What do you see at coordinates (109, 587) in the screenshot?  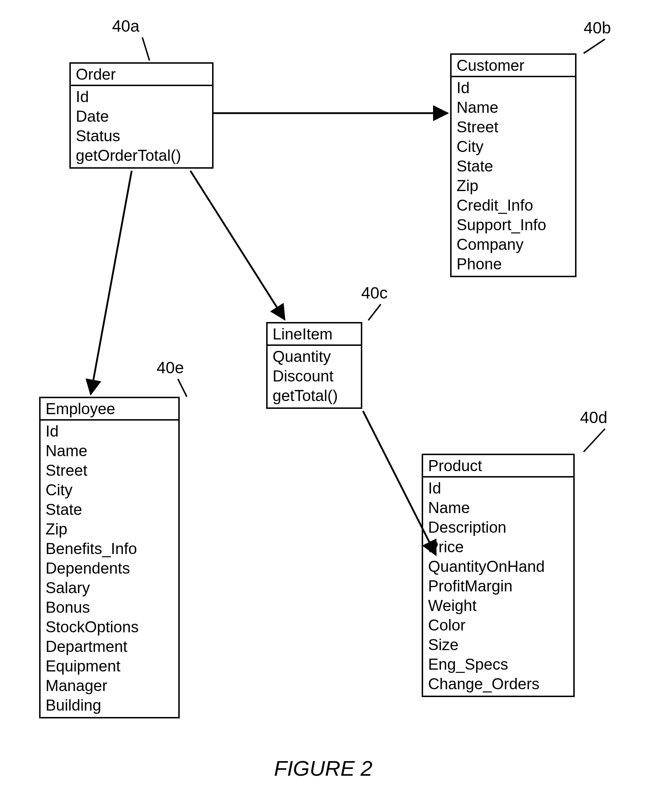 I see `entity-attr: Salary` at bounding box center [109, 587].